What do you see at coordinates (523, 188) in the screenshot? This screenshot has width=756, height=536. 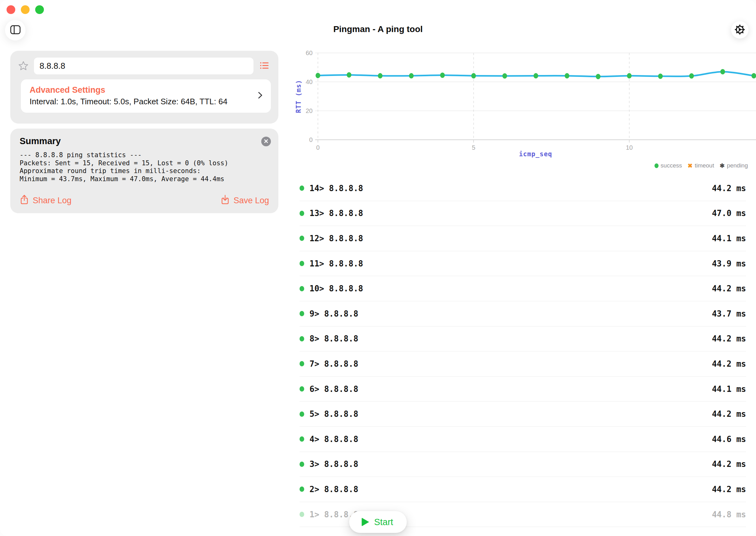 I see `ping-result-row: 14> 8.8.8.844.2 ms` at bounding box center [523, 188].